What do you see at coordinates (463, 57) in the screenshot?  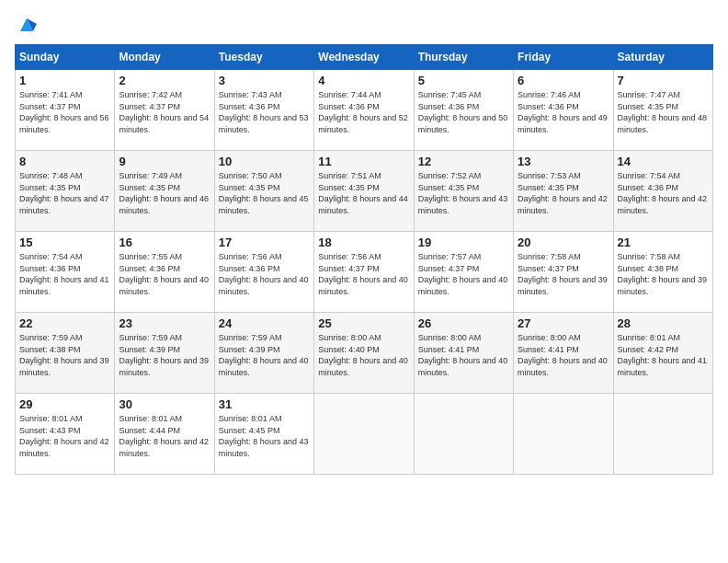 I see `weekday-header-cell: Thursday` at bounding box center [463, 57].